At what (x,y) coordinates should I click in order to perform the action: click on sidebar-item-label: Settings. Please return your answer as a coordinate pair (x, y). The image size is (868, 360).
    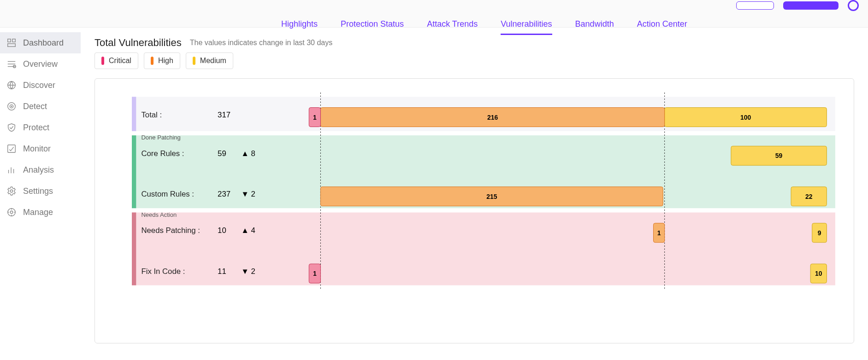
    Looking at the image, I should click on (38, 192).